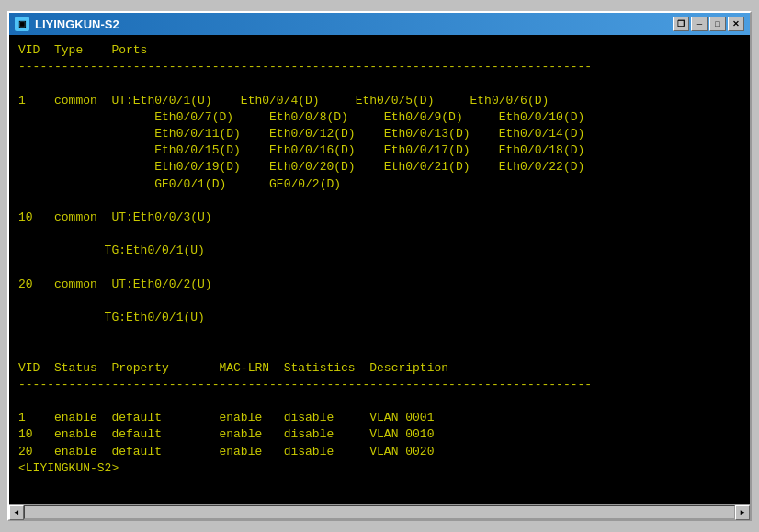  What do you see at coordinates (77, 24) in the screenshot?
I see `window-title: LIYINGKUN-S2` at bounding box center [77, 24].